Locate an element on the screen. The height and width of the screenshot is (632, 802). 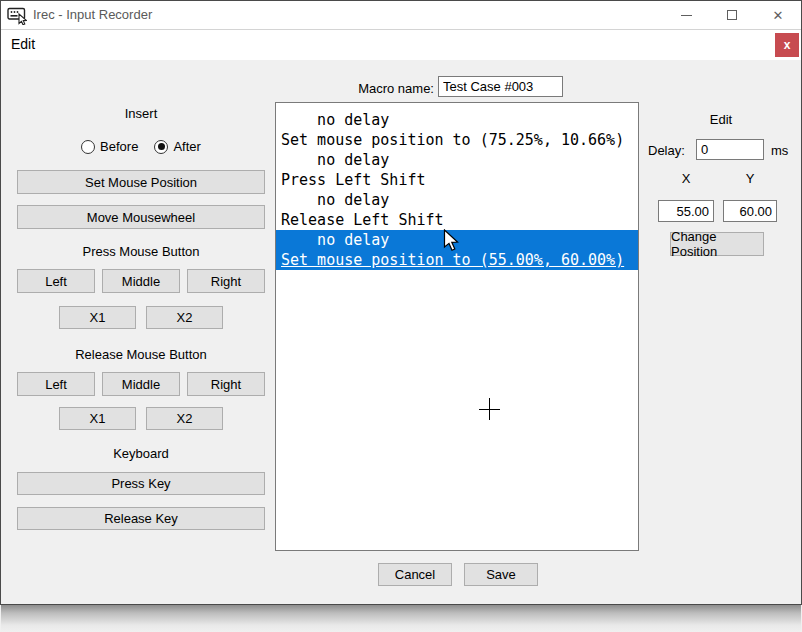
release-x2-button: X2 is located at coordinates (184, 418).